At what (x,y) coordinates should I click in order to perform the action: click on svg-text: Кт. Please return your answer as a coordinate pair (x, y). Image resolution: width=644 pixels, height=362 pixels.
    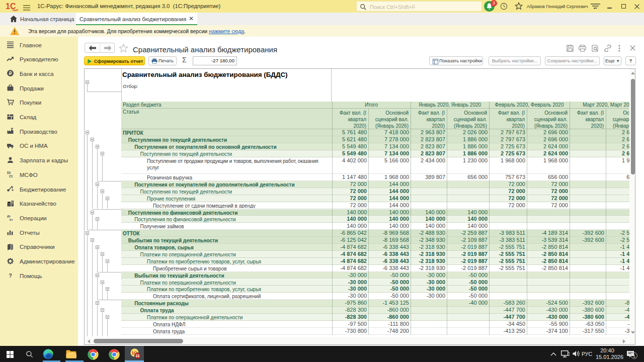
    Looking at the image, I should click on (11, 220).